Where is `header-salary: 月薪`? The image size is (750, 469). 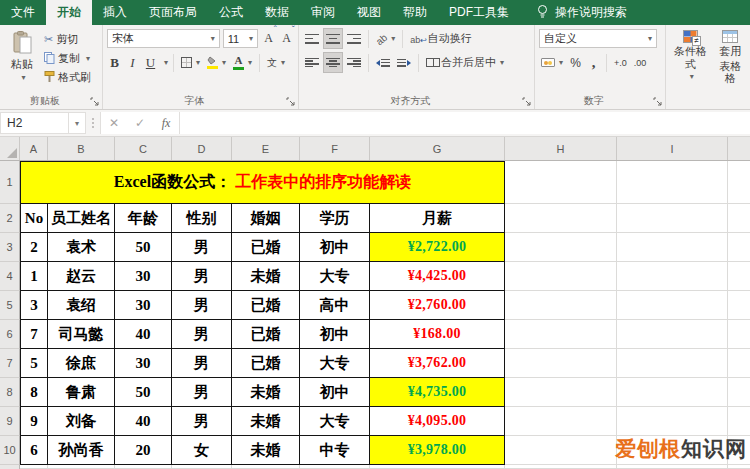
header-salary: 月薪 is located at coordinates (438, 218).